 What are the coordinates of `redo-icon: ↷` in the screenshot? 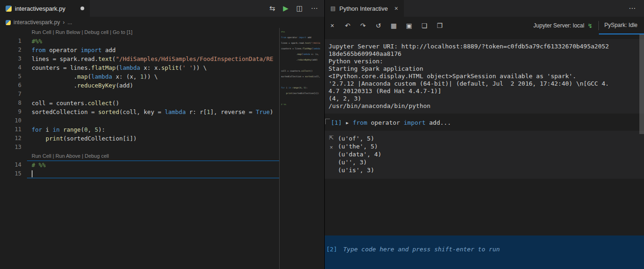 It's located at (363, 26).